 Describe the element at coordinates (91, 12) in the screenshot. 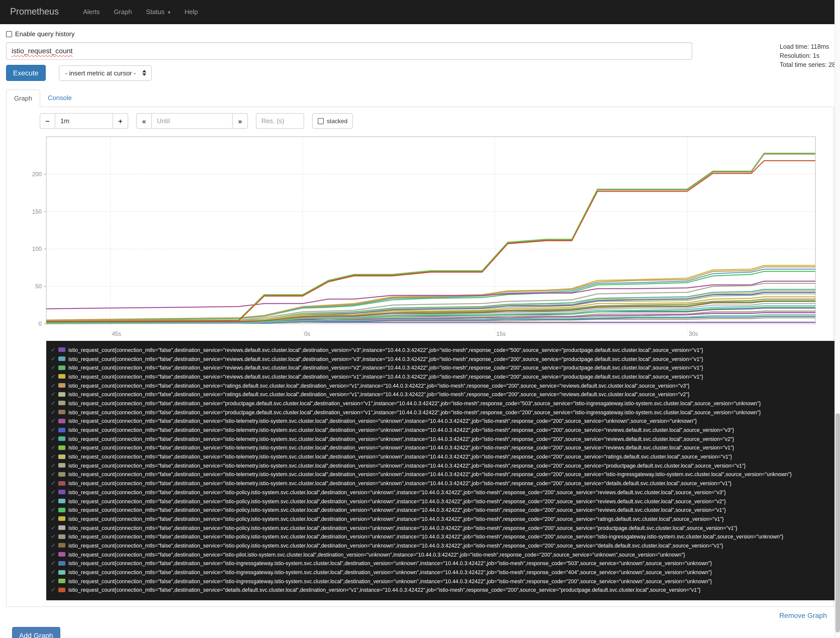

I see `nav-item-alerts: Alerts` at that location.